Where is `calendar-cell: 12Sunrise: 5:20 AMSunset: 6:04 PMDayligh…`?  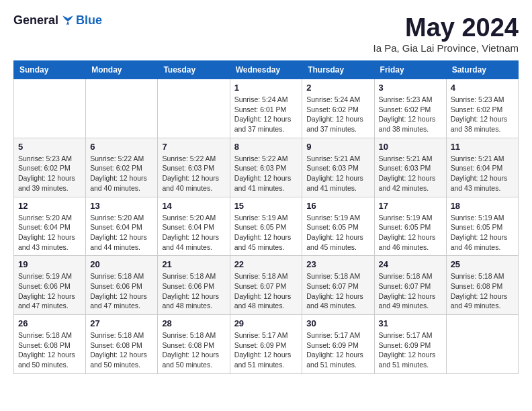 calendar-cell: 12Sunrise: 5:20 AMSunset: 6:04 PMDayligh… is located at coordinates (50, 226).